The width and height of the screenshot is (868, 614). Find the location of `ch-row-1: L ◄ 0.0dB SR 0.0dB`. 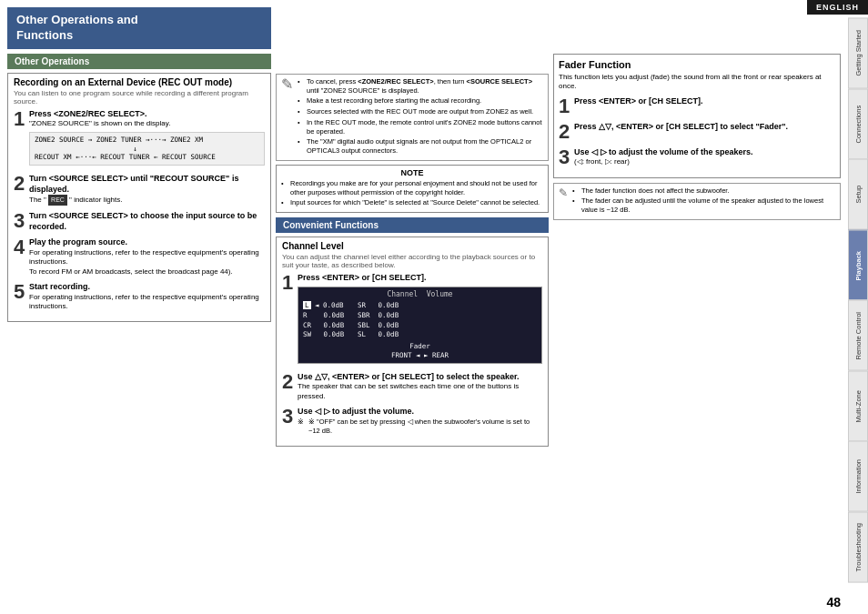

ch-row-1: L ◄ 0.0dB SR 0.0dB is located at coordinates (420, 306).